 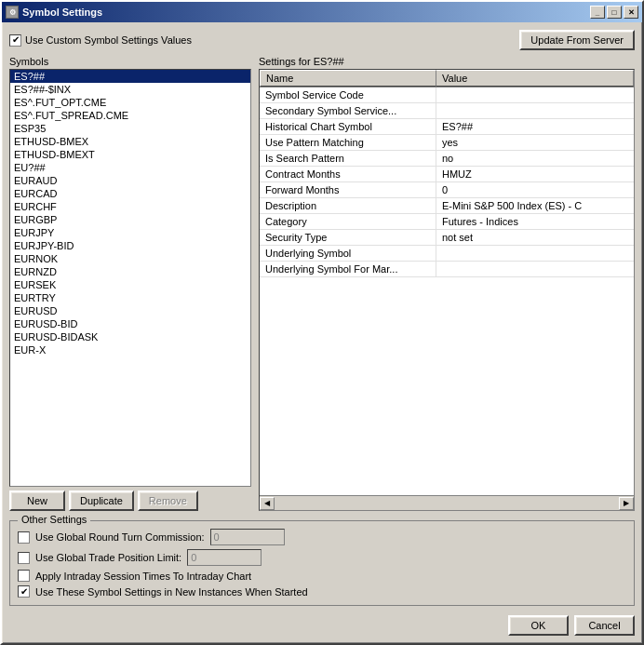 What do you see at coordinates (322, 537) in the screenshot?
I see `other-row-0: ✔ Use Global Round Turn Commission:` at bounding box center [322, 537].